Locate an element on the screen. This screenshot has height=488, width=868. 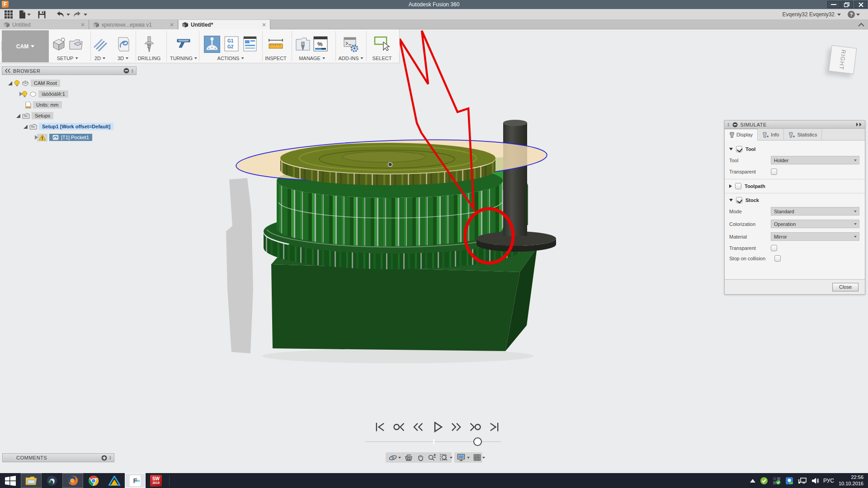
taskbar-a360 is located at coordinates (114, 481).